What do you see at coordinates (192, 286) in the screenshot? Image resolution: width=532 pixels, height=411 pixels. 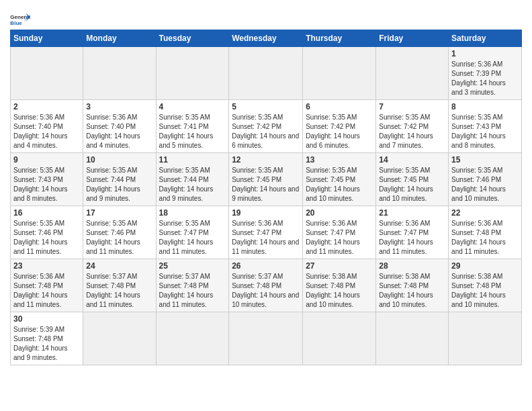 I see `calendar-cell: 25Sunrise: 5:37 AMSunset: 7:48 PMDayligh…` at bounding box center [192, 286].